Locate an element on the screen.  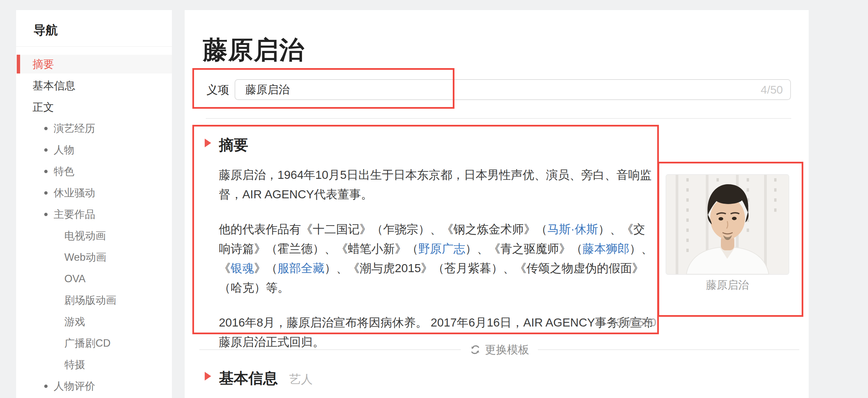
lemma-input-wrap: 4/50 is located at coordinates (513, 90).